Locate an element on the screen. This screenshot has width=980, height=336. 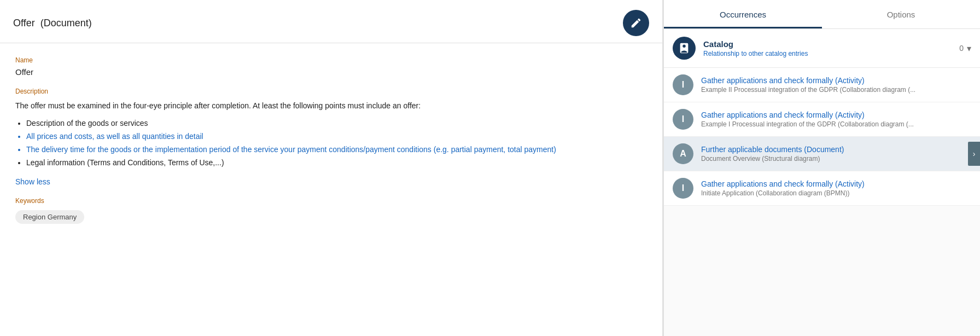
occ-subtitle: Example II Processual integration of the… is located at coordinates (836, 90).